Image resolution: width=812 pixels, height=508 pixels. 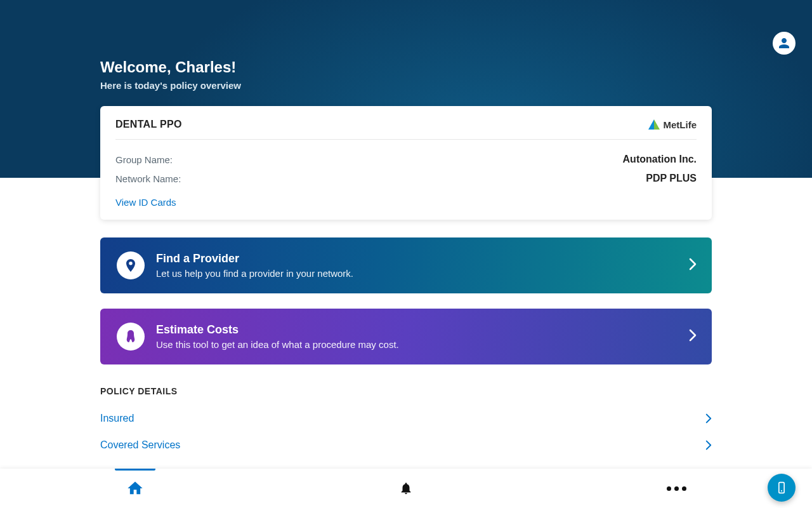 What do you see at coordinates (654, 124) in the screenshot?
I see `metlife-icon` at bounding box center [654, 124].